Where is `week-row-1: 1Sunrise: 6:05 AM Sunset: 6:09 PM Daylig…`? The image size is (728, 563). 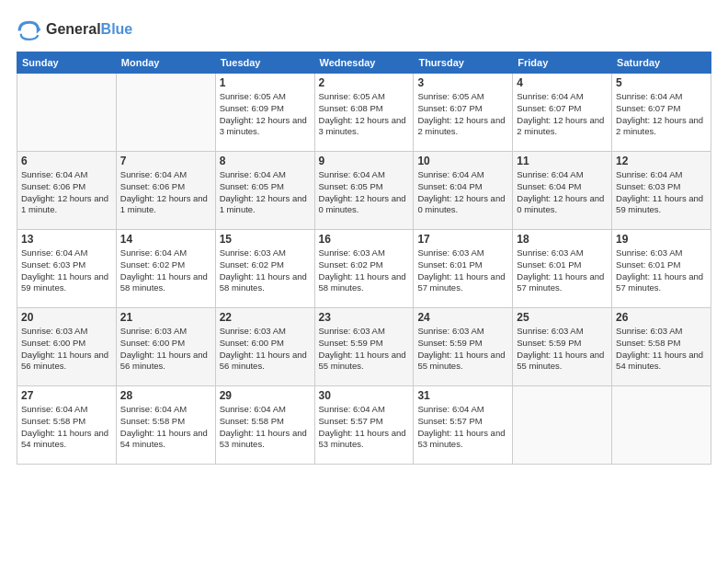 week-row-1: 1Sunrise: 6:05 AM Sunset: 6:09 PM Daylig… is located at coordinates (364, 112).